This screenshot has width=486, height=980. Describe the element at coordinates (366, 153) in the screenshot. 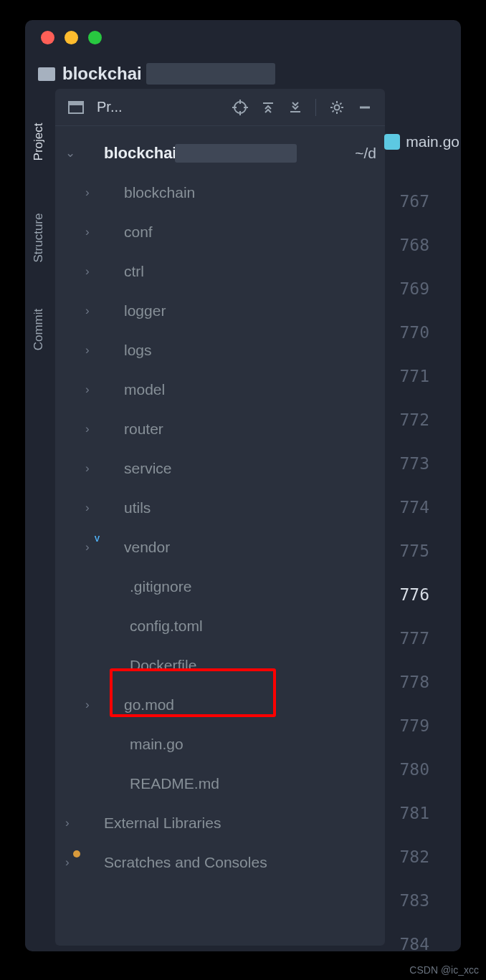

I see `root-suffix: ~/d` at that location.